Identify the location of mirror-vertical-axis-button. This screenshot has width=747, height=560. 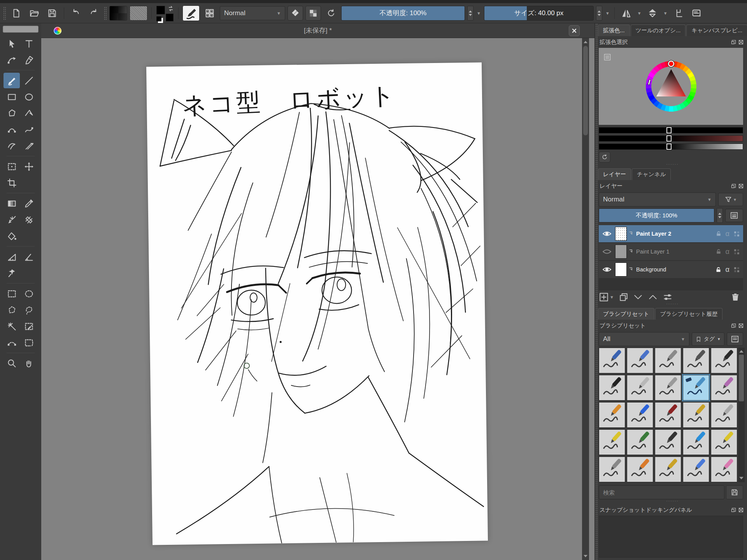
(626, 13).